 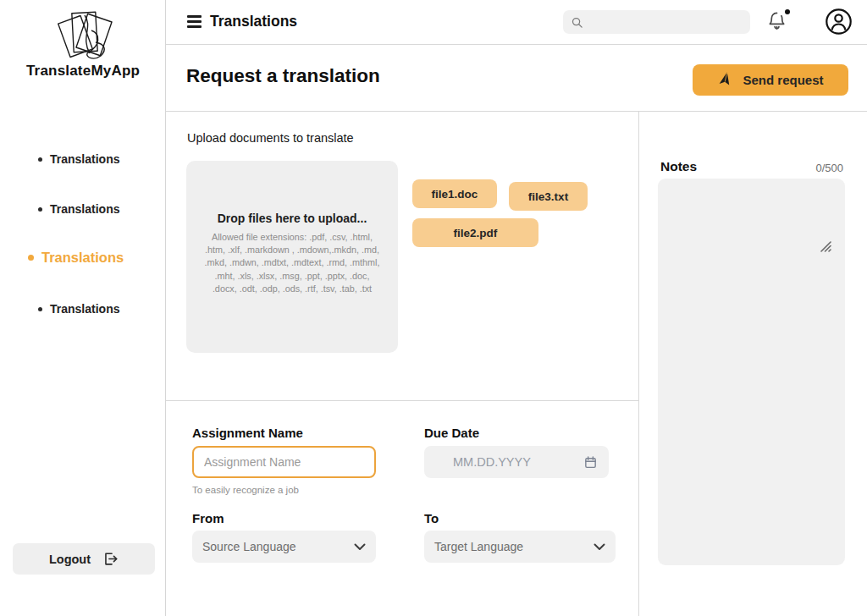 I want to click on app-title: TranslateMyApp, so click(x=83, y=71).